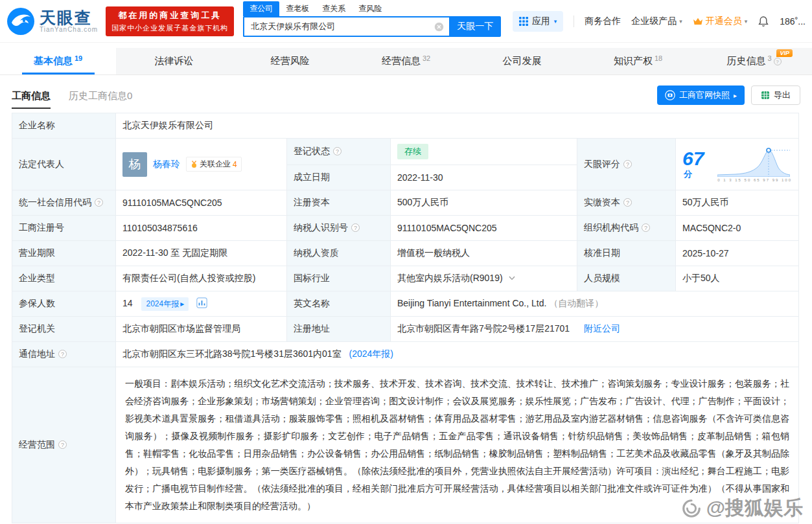 This screenshot has width=812, height=524. What do you see at coordinates (290, 61) in the screenshot?
I see `tab-operation-risk: 经营风险` at bounding box center [290, 61].